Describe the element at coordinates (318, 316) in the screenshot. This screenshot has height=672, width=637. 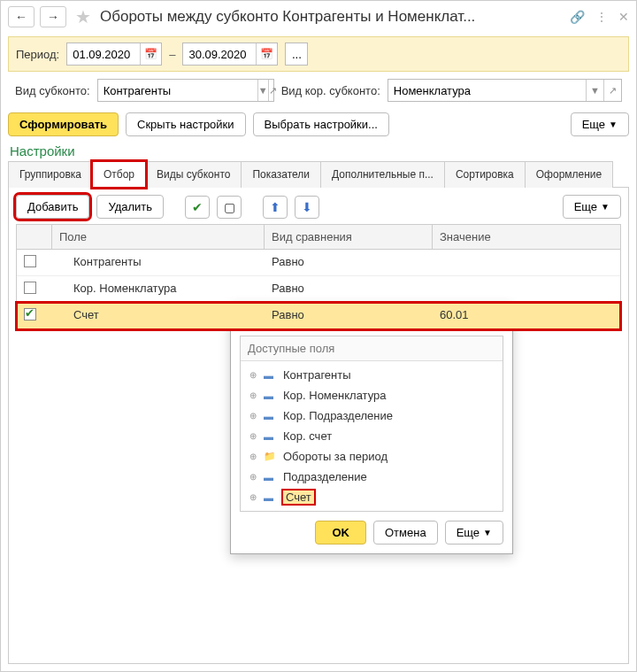
I see `table-row: Счет Равно 60.01` at that location.